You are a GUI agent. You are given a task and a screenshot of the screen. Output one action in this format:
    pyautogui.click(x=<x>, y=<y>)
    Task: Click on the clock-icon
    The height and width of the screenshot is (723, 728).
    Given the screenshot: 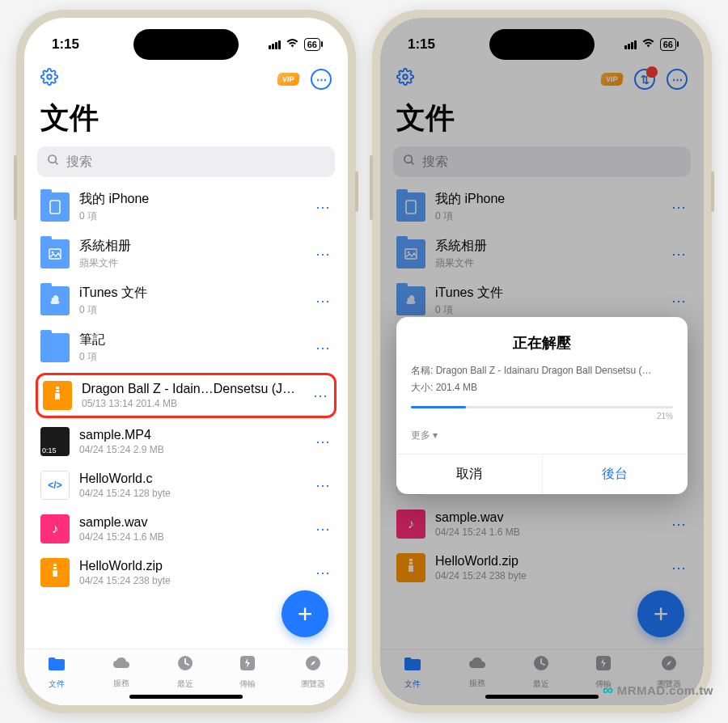 What is the action you would take?
    pyautogui.click(x=185, y=666)
    